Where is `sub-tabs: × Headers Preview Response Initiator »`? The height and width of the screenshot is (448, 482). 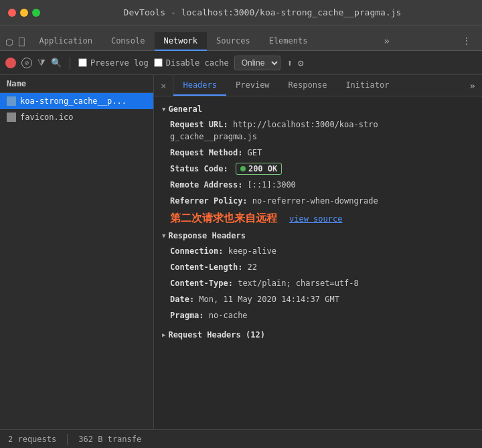
sub-tabs: × Headers Preview Response Initiator » is located at coordinates (318, 86).